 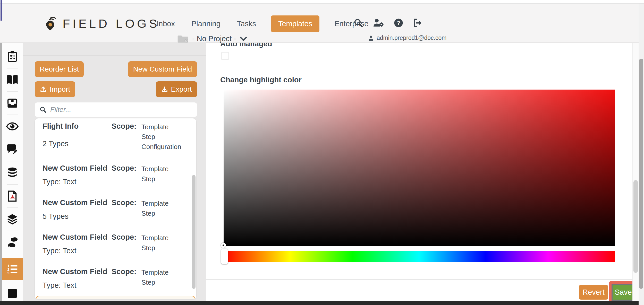 I want to click on help-icon: ?, so click(x=399, y=23).